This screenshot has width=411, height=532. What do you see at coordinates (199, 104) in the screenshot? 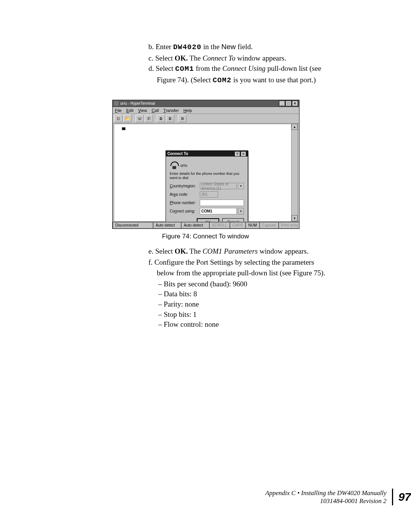
I see `app-title: urru - HyperTerminal` at bounding box center [199, 104].